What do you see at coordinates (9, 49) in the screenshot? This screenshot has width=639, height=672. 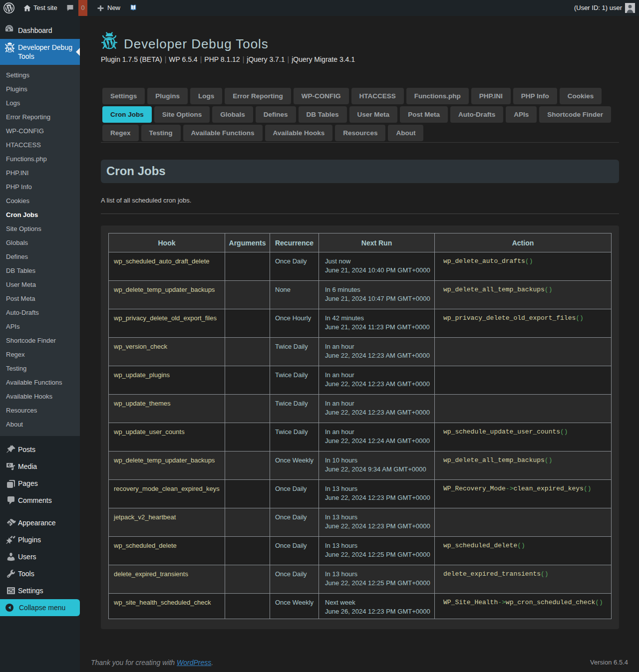 I see `svg-text: W` at bounding box center [9, 49].